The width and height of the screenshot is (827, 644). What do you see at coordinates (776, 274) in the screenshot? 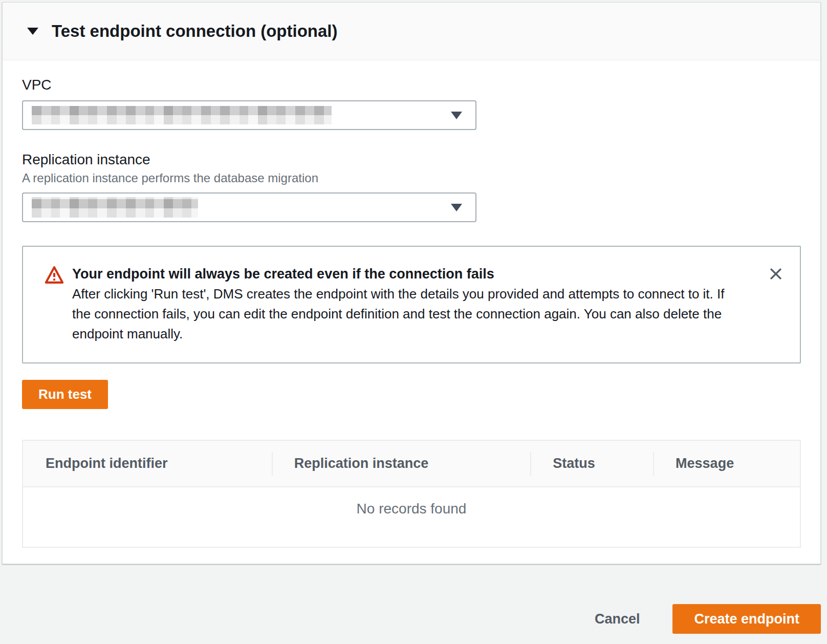
I see `close-icon` at bounding box center [776, 274].